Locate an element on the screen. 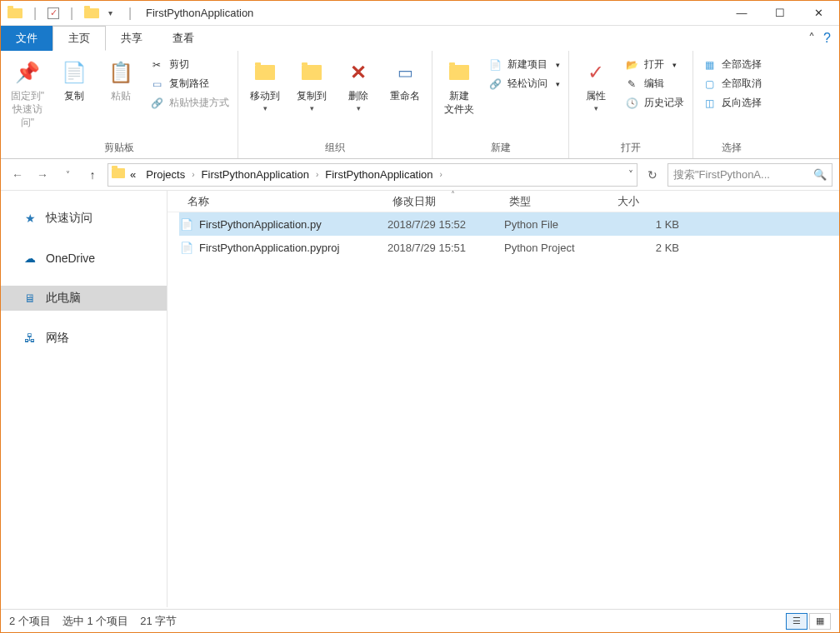  breadcrumb-item: Projects is located at coordinates (165, 175).